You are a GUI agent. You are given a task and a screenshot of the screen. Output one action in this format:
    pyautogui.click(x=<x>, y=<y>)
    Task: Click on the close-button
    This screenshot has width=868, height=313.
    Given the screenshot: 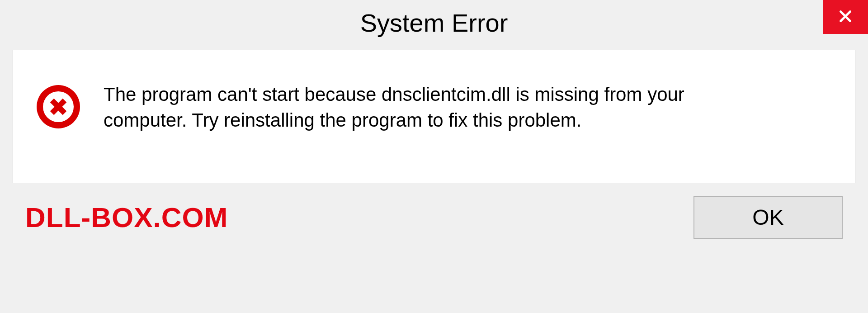 What is the action you would take?
    pyautogui.click(x=845, y=17)
    